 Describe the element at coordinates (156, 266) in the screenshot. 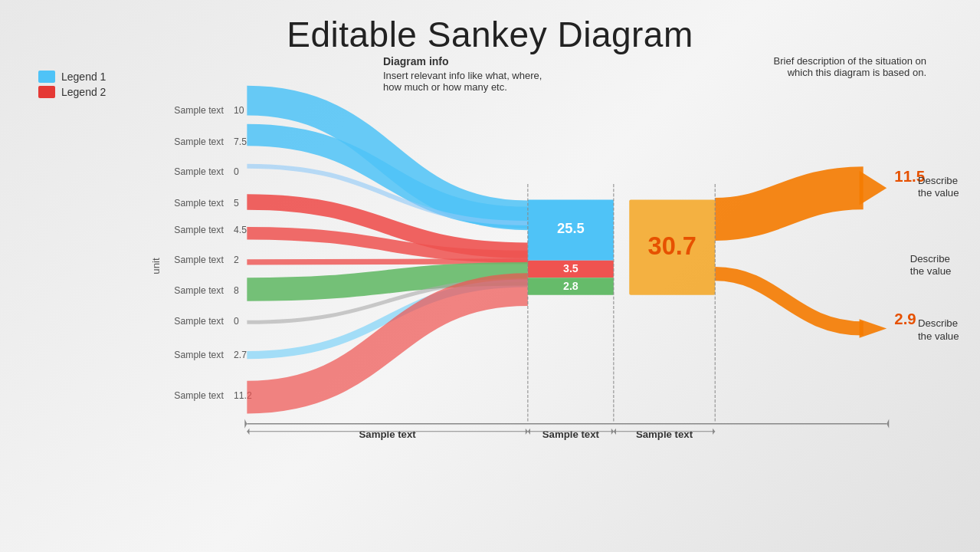

I see `unit-label: unit` at that location.